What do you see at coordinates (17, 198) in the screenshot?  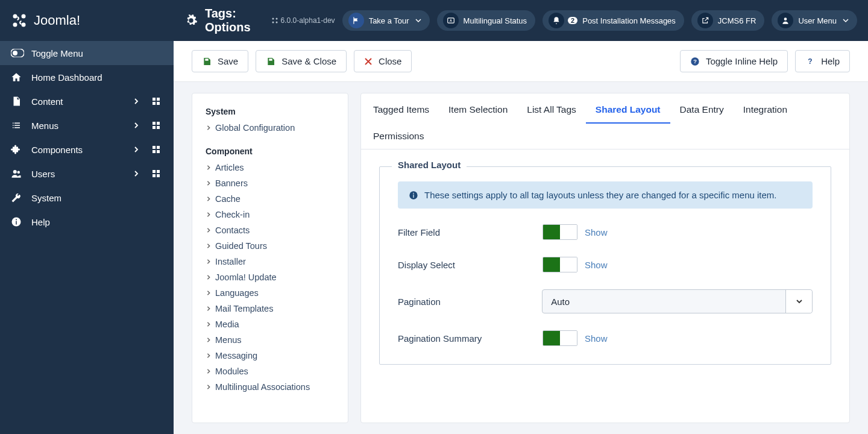 I see `wrench-icon` at bounding box center [17, 198].